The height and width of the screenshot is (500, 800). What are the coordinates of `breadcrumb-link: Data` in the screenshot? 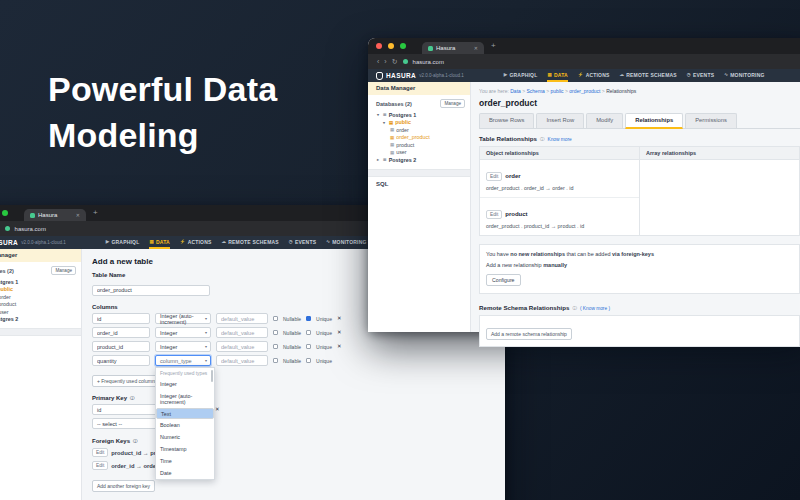 It's located at (516, 91).